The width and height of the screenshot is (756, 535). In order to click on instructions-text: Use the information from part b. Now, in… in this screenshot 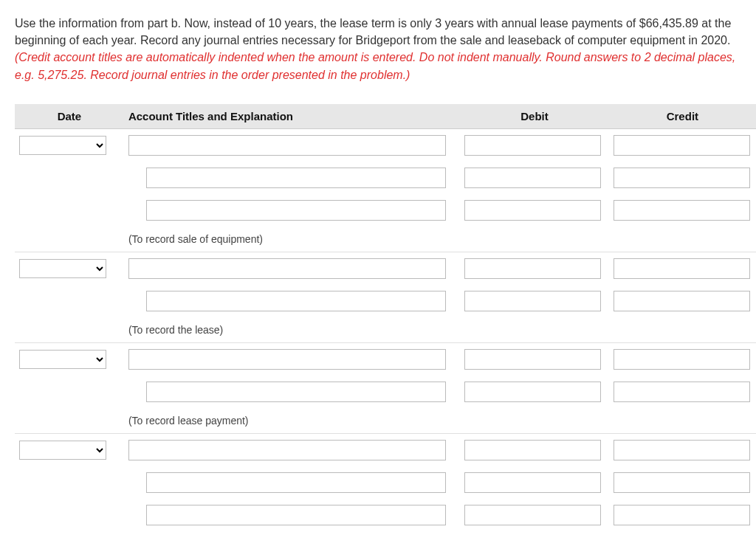, I will do `click(373, 32)`.